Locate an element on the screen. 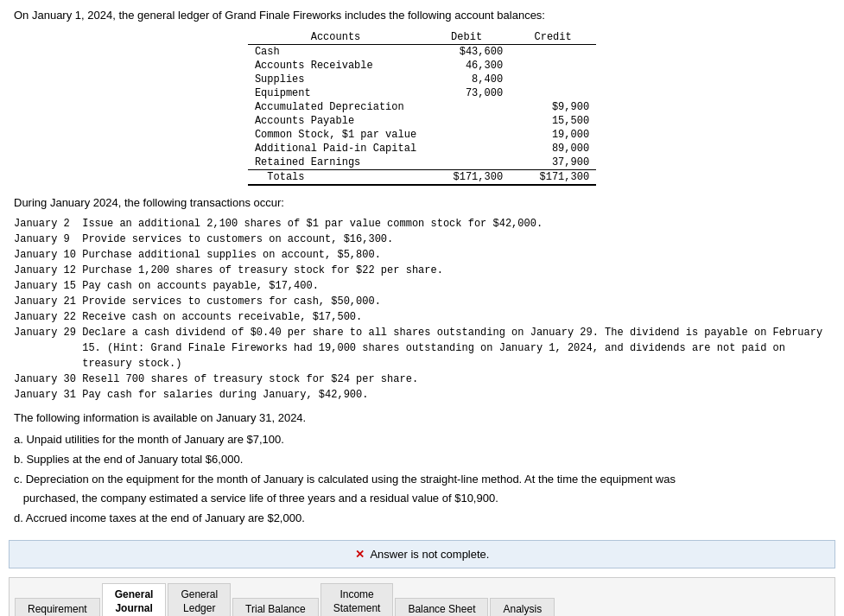  transaction-item: January 9 Provide services to customers … is located at coordinates (422, 239).